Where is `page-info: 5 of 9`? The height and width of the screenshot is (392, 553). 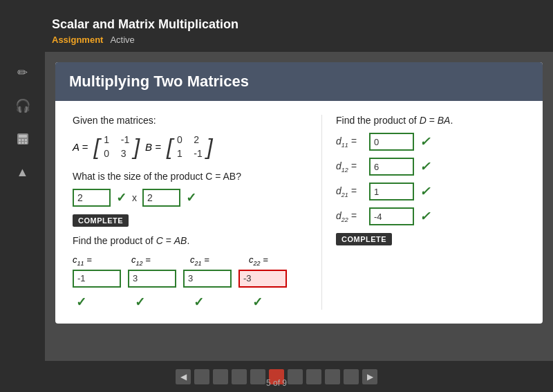
page-info: 5 of 9 is located at coordinates (276, 383).